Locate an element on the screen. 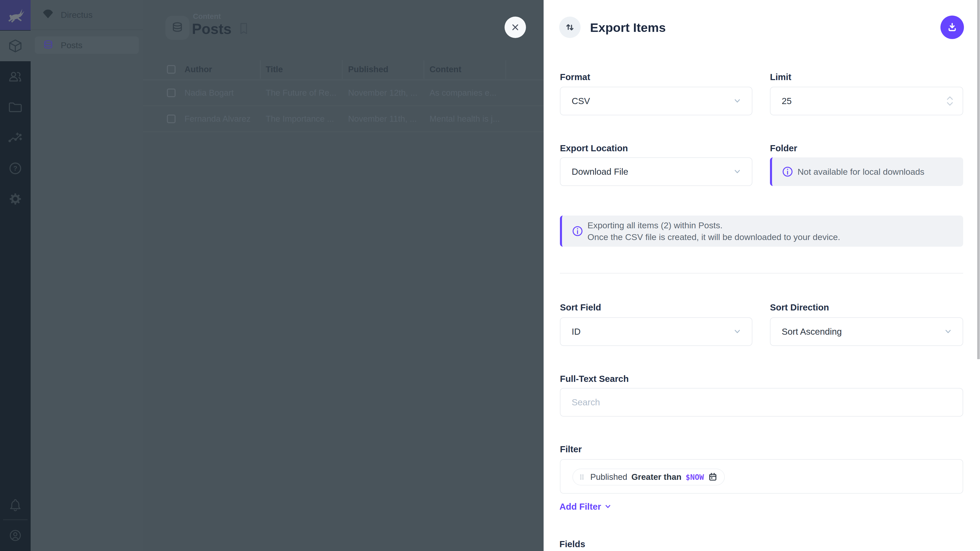  filter-value: $NOW is located at coordinates (695, 477).